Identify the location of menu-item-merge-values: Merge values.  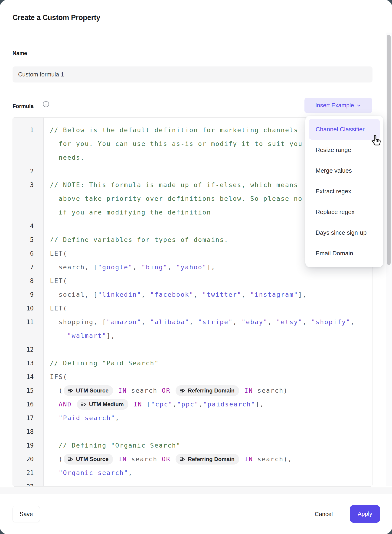
(344, 170).